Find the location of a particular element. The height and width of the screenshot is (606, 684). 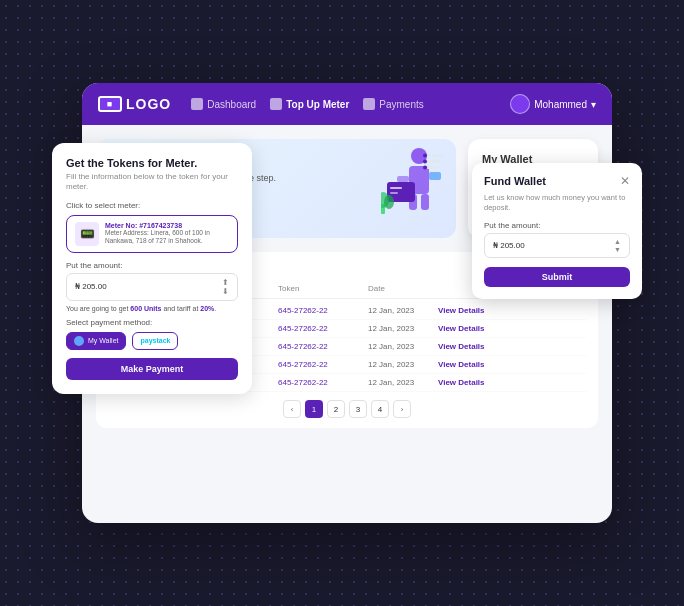

token-info: You are going to get 600 Units and tarif… is located at coordinates (152, 308).